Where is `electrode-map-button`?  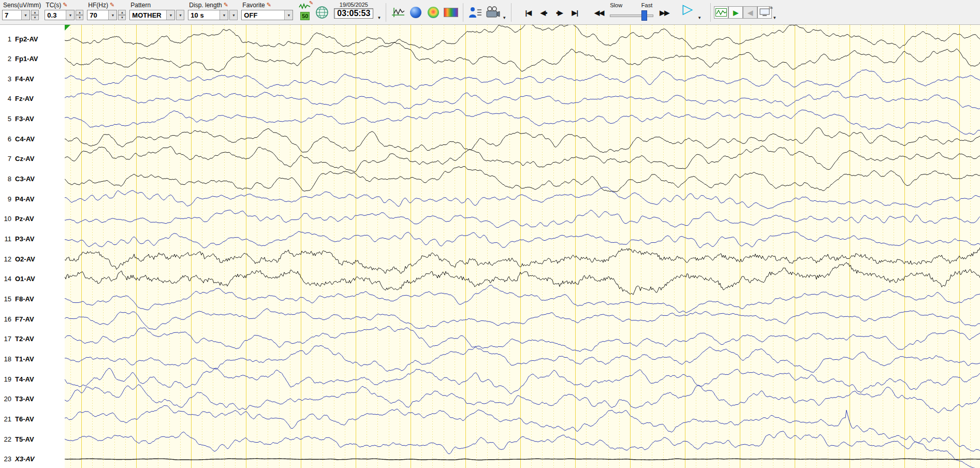
electrode-map-button is located at coordinates (322, 12).